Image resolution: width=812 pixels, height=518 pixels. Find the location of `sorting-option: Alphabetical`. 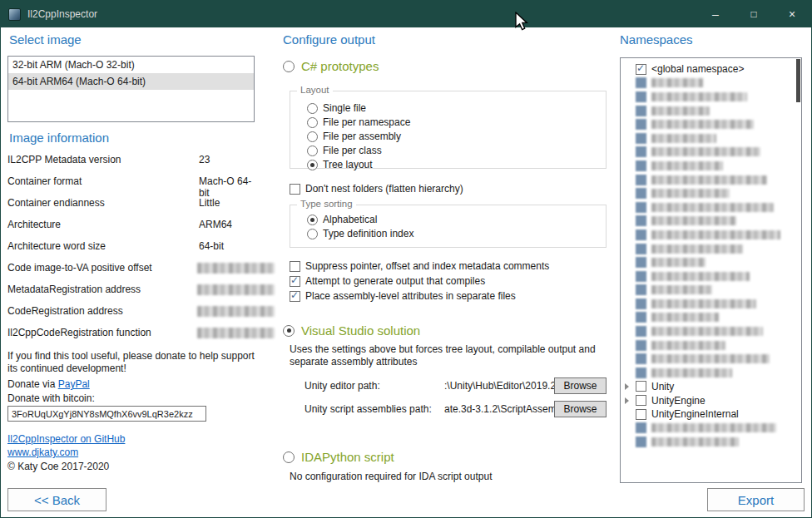

sorting-option: Alphabetical is located at coordinates (456, 220).